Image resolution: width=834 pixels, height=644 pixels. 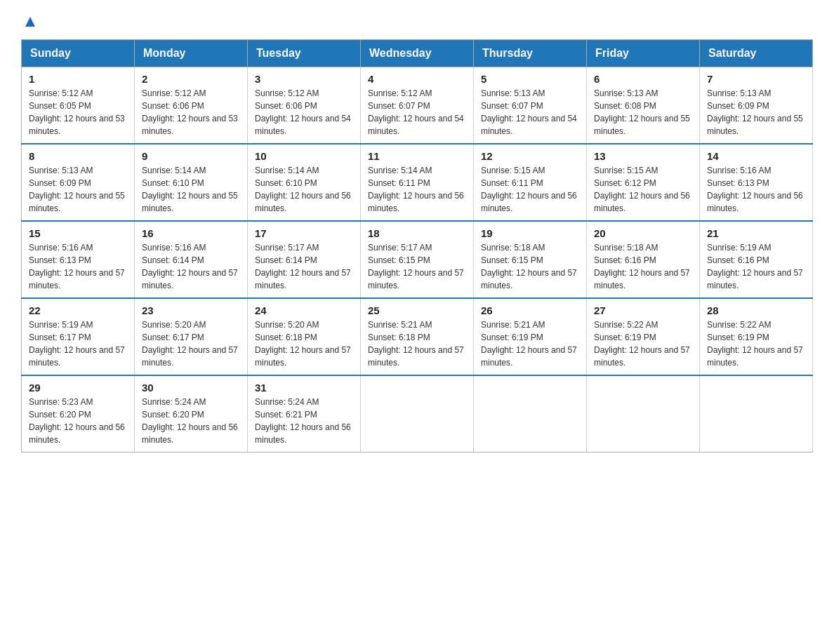 I want to click on day-number: 8, so click(x=78, y=156).